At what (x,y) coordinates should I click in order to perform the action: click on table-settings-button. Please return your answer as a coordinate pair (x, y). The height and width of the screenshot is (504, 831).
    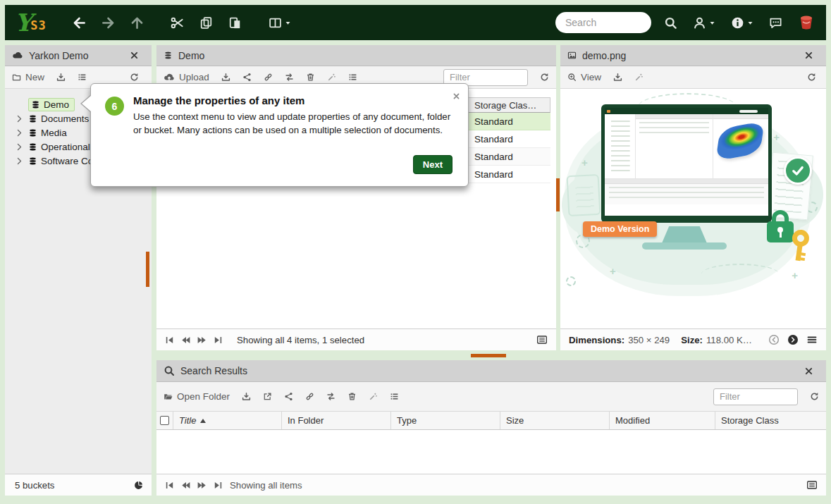
    Looking at the image, I should click on (542, 340).